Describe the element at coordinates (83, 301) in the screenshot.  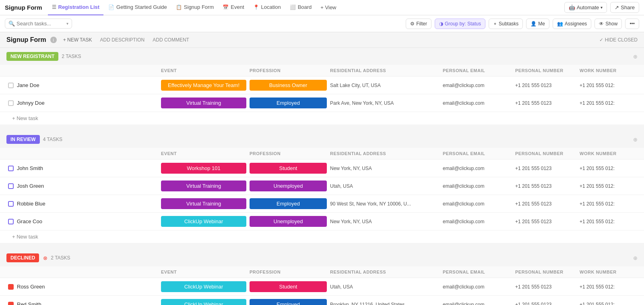
I see `task-name-cell: Red Smith` at that location.